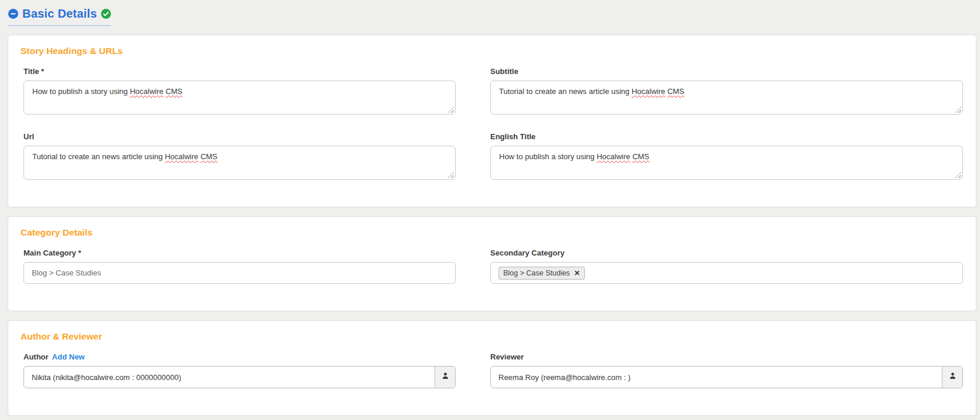 Image resolution: width=980 pixels, height=420 pixels. I want to click on field-reviewer: Reviewer Reema Roy (reema@hocalwire.com …, so click(727, 370).